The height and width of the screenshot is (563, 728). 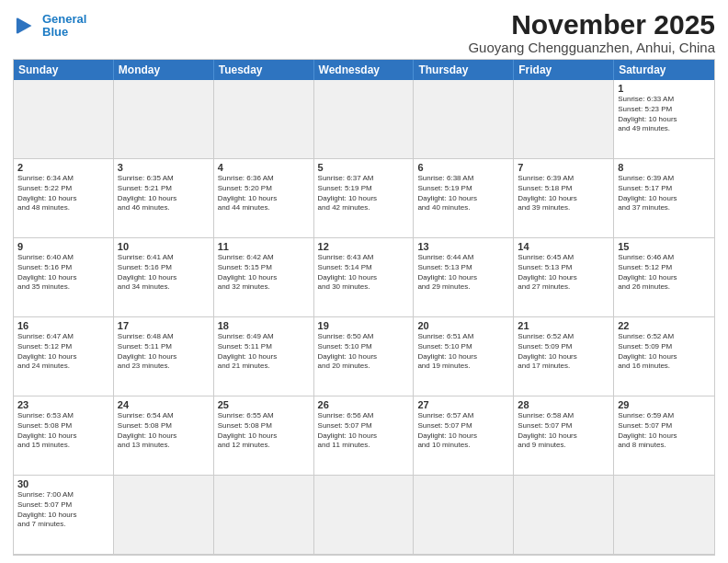 I want to click on cell-info: Sunrise: 6:34 AMSunset: 5:22 PMDaylight:…, so click(x=63, y=193).